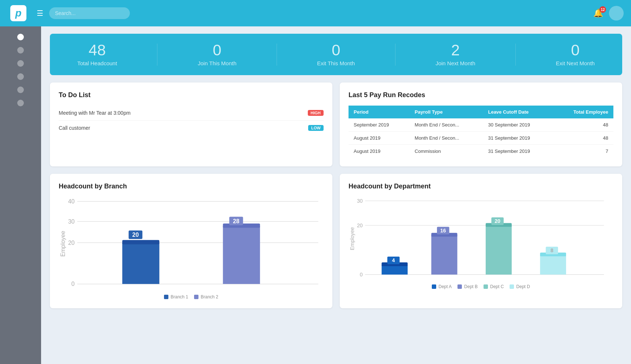  I want to click on branch-chart-title: Headcount by Branch, so click(191, 186).